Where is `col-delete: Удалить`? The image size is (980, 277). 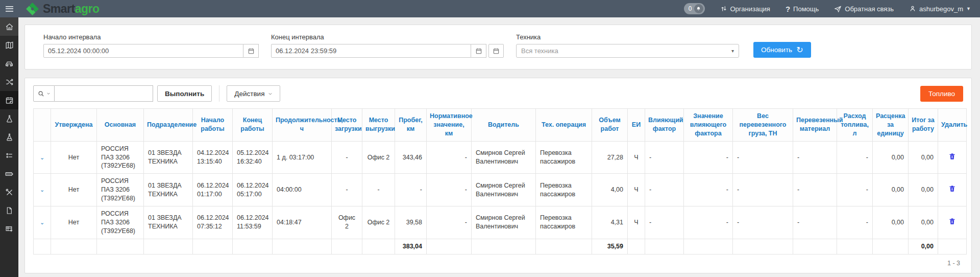
col-delete: Удалить is located at coordinates (952, 125).